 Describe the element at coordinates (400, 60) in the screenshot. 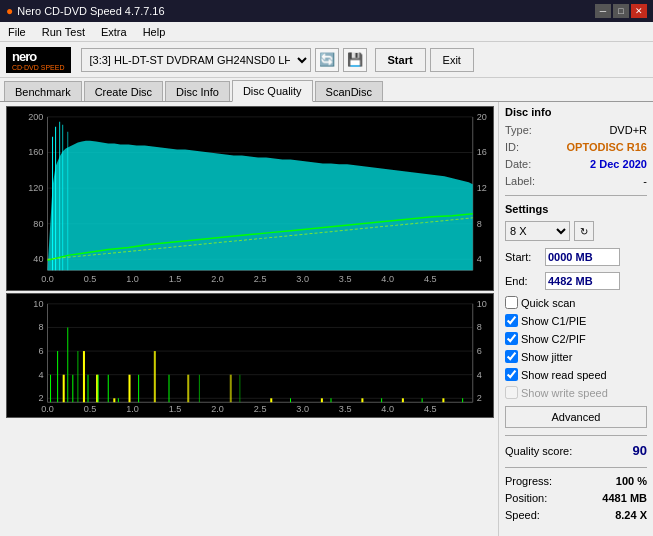

I see `start-button: Start` at that location.